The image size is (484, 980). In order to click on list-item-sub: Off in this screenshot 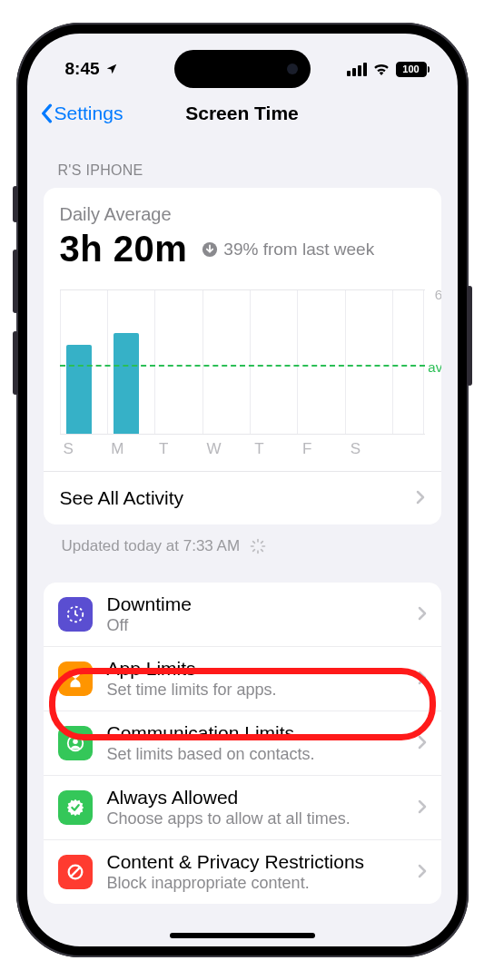, I will do `click(255, 626)`.